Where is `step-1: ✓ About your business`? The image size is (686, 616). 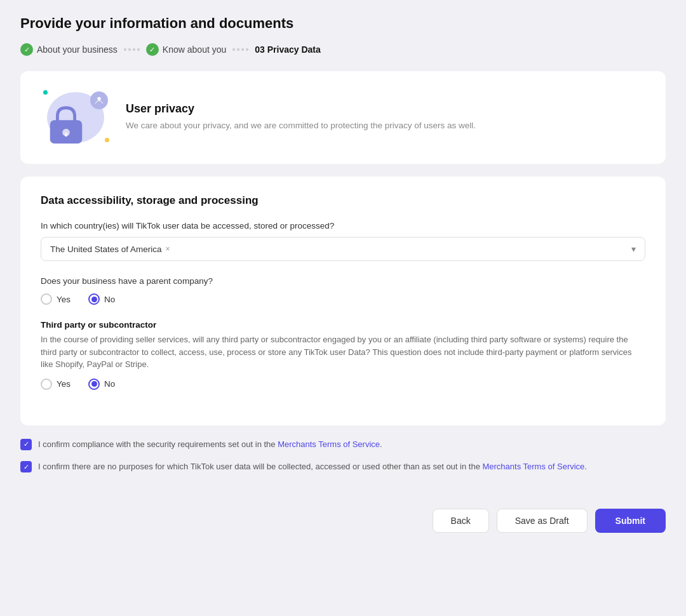
step-1: ✓ About your business is located at coordinates (69, 50).